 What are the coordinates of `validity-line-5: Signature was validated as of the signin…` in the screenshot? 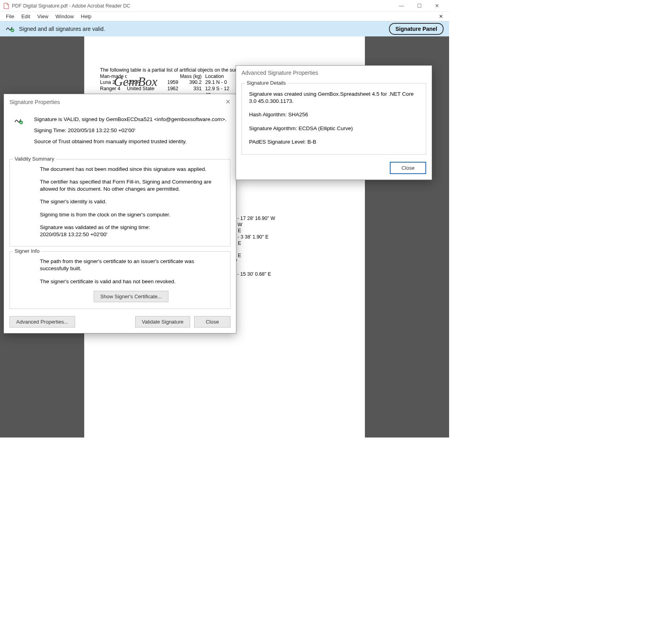 It's located at (131, 231).